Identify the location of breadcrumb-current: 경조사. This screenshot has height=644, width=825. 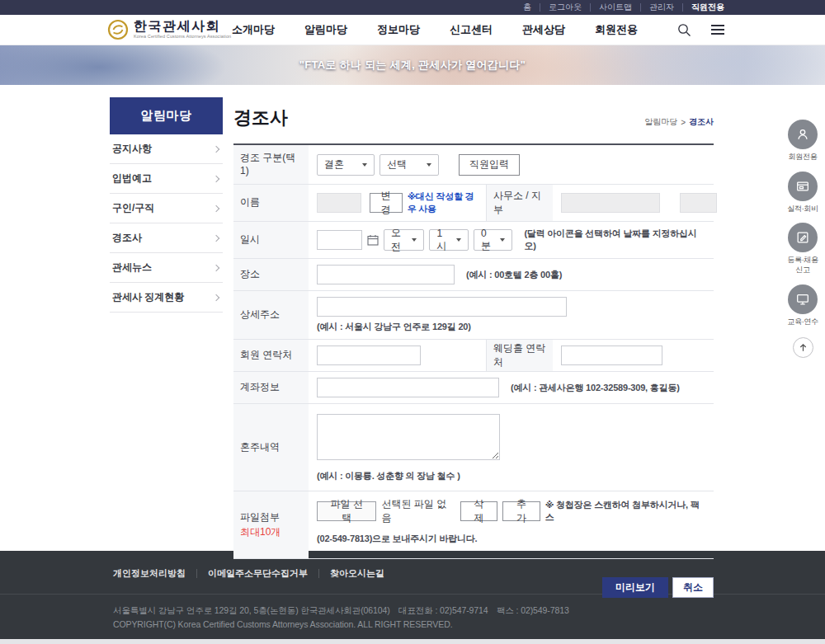
(701, 122).